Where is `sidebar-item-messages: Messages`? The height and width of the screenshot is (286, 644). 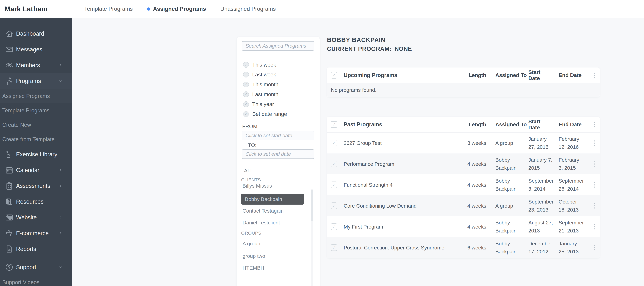
sidebar-item-messages: Messages is located at coordinates (36, 50).